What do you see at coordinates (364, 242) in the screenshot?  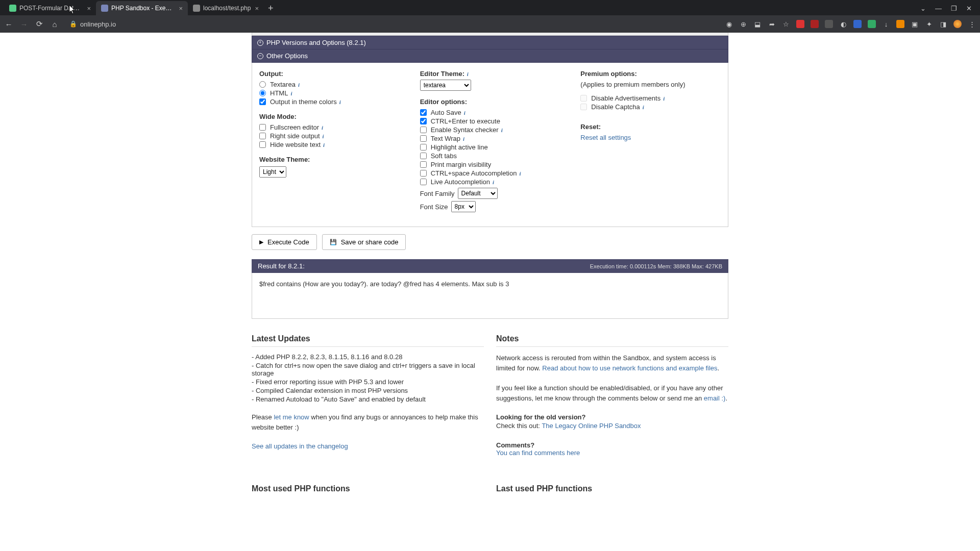 I see `save-share-button: 💾 Save or share code` at bounding box center [364, 242].